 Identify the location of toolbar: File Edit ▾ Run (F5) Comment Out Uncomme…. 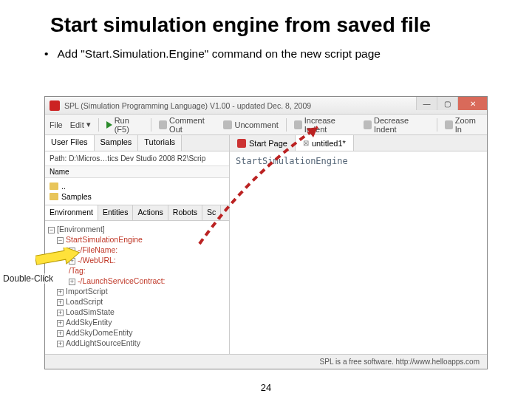
(266, 125).